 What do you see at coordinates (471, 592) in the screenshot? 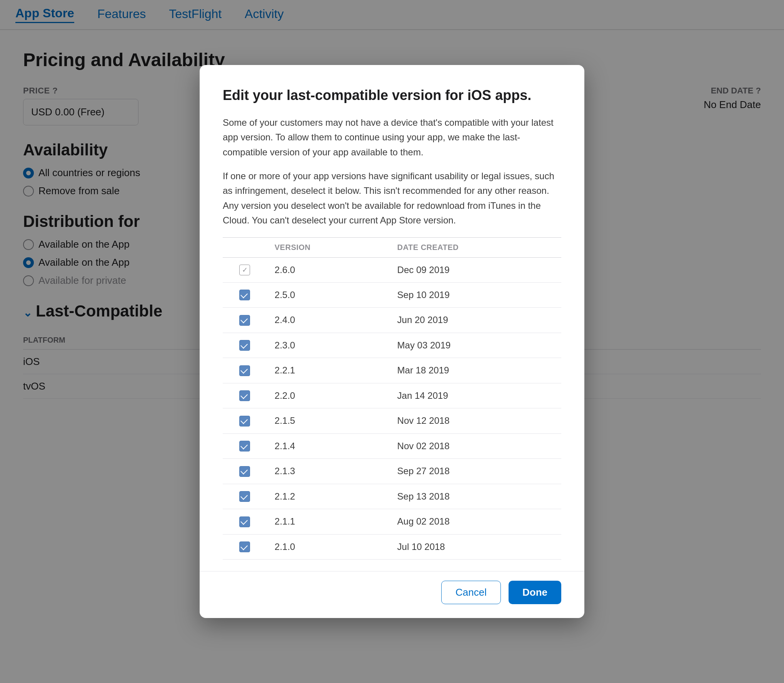
I see `cancel-button: Cancel` at bounding box center [471, 592].